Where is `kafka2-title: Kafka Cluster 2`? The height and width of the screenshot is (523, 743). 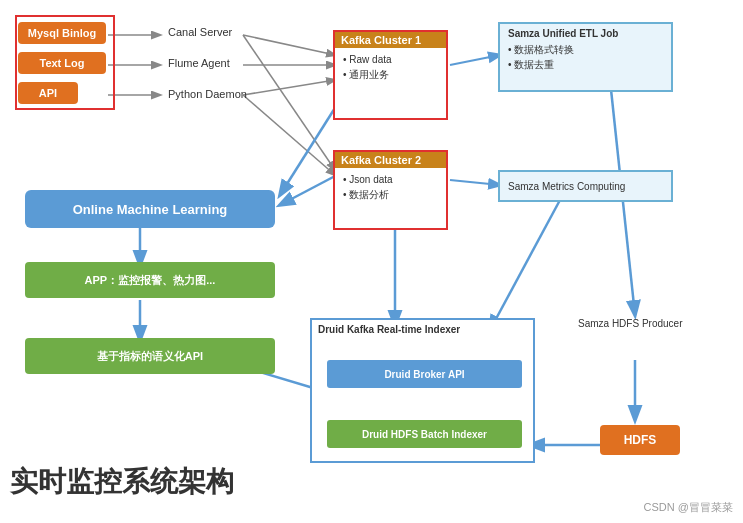 kafka2-title: Kafka Cluster 2 is located at coordinates (390, 160).